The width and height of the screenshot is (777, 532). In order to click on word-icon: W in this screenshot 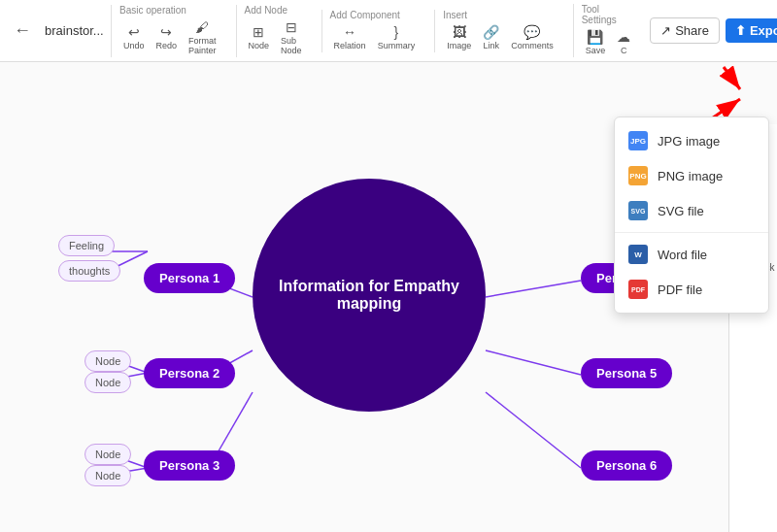, I will do `click(638, 254)`.